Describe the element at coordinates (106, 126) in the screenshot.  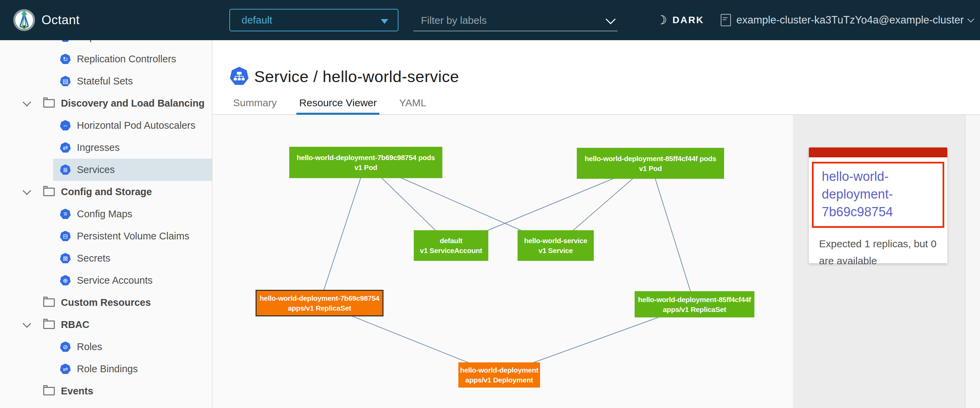
I see `sidebar-item-horizontal-pod-autoscalers: ⇔Horizontal Pod Autoscalers` at that location.